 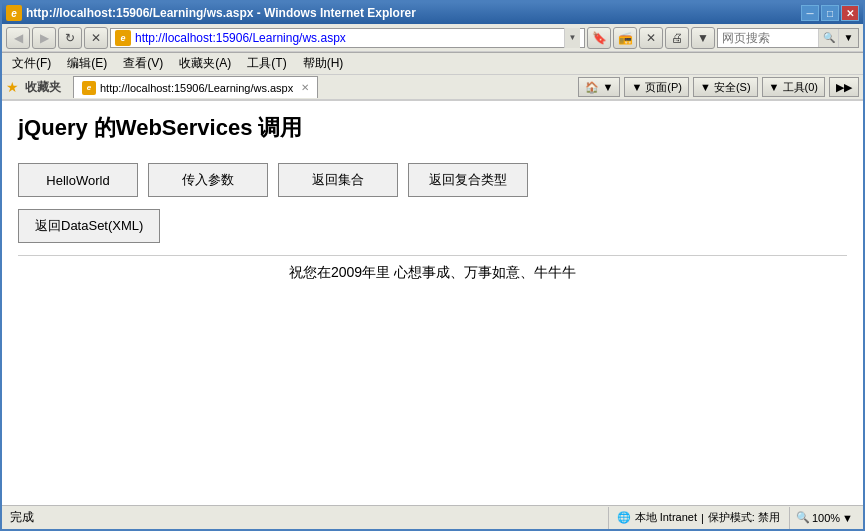 I want to click on tab-close-button: ✕, so click(x=305, y=88).